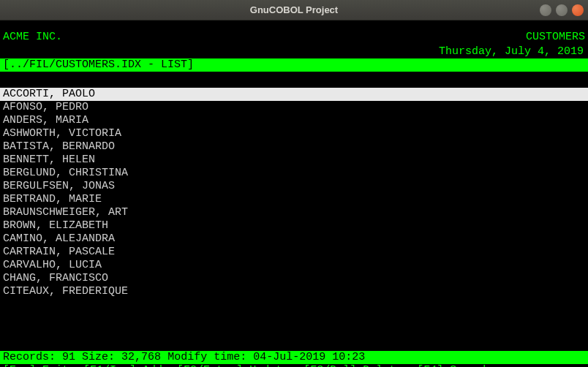 This screenshot has width=588, height=367. What do you see at coordinates (294, 252) in the screenshot?
I see `list-item: CARTRAIN, PASCALE` at bounding box center [294, 252].